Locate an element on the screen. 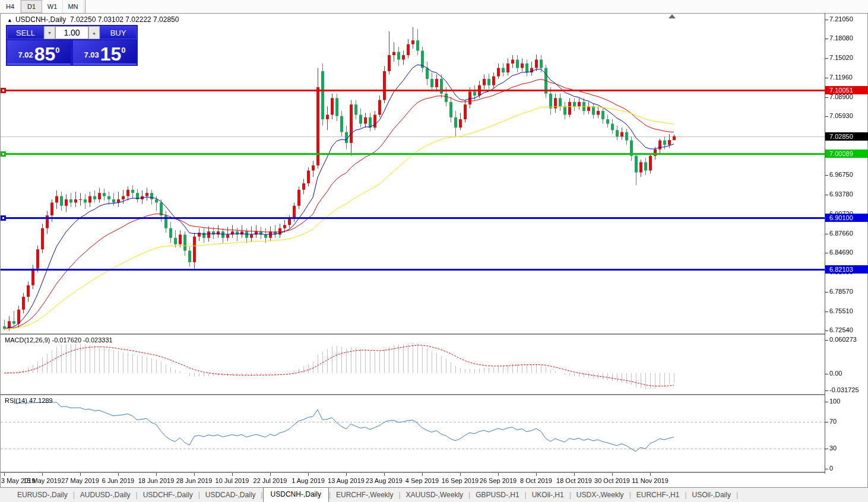 The image size is (868, 502). sell-price-small: 7.02 is located at coordinates (25, 55).